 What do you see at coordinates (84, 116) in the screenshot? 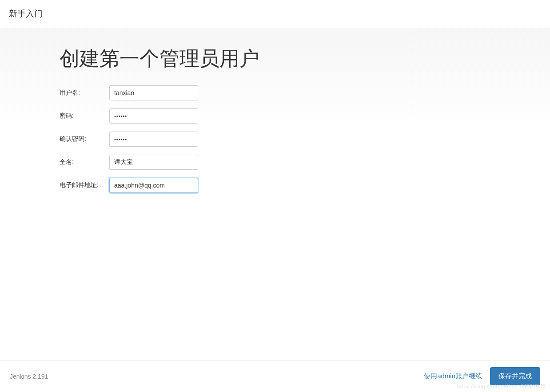
I see `password-label: 密码:` at bounding box center [84, 116].